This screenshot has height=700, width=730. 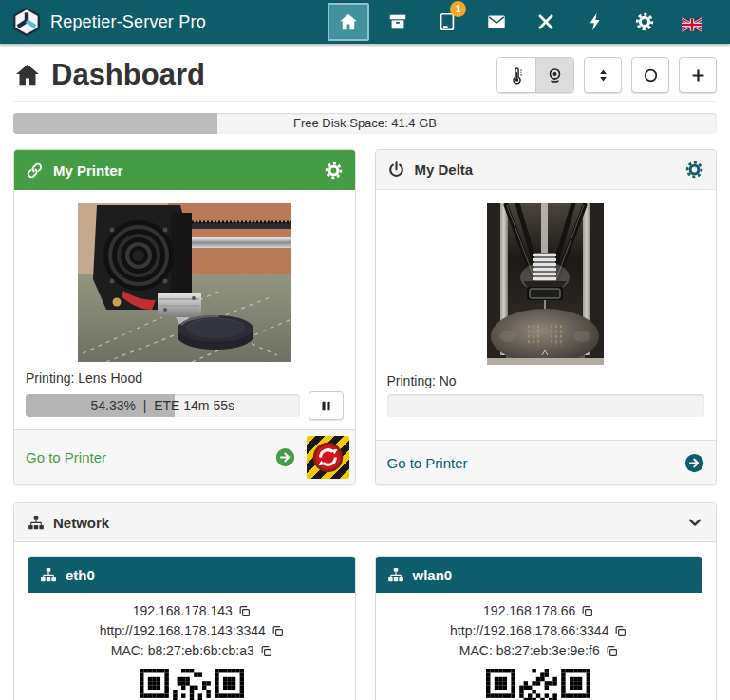 What do you see at coordinates (699, 76) in the screenshot?
I see `plus-icon` at bounding box center [699, 76].